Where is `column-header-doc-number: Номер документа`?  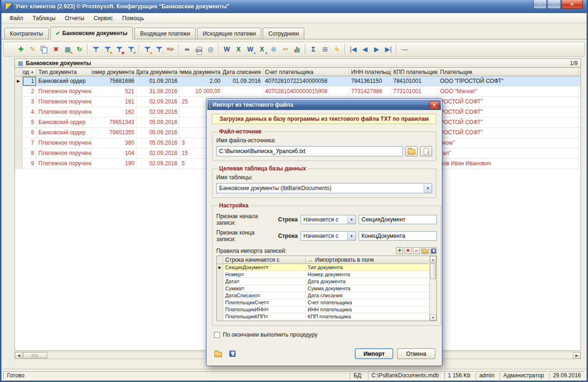
column-header-doc-number: Номер документа is located at coordinates (114, 72).